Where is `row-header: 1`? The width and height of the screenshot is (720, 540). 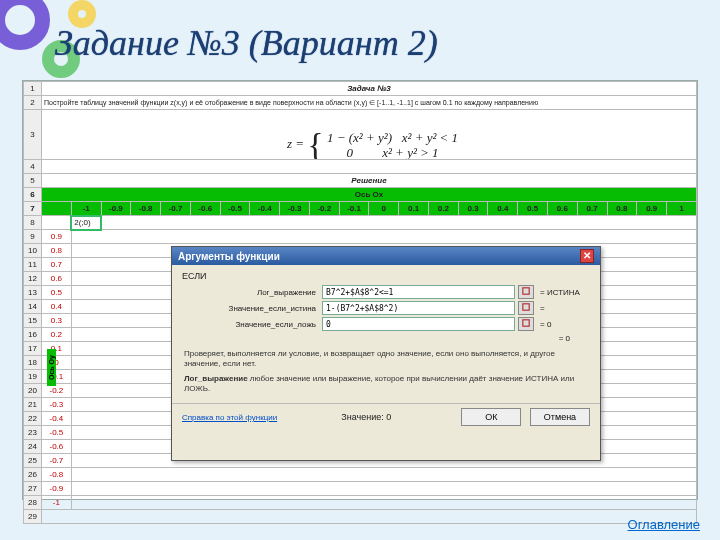
row-header: 1 is located at coordinates (33, 89).